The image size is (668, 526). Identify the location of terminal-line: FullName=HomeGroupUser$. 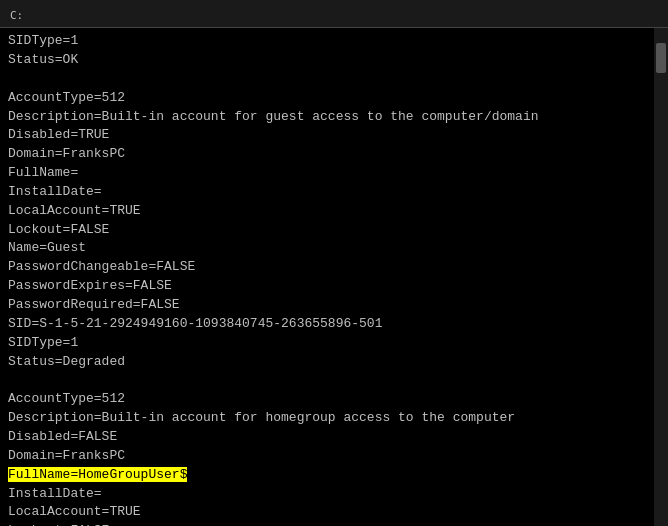
(334, 476).